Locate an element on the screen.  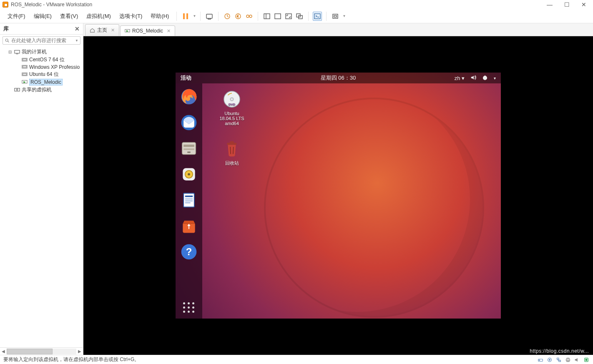
pause-button is located at coordinates (186, 16).